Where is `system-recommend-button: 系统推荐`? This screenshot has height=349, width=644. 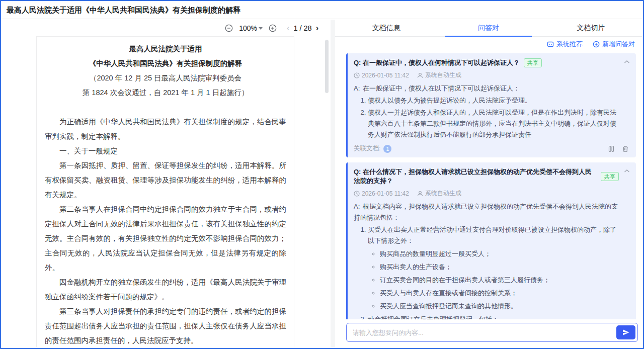
system-recommend-button: 系统推荐 is located at coordinates (565, 44).